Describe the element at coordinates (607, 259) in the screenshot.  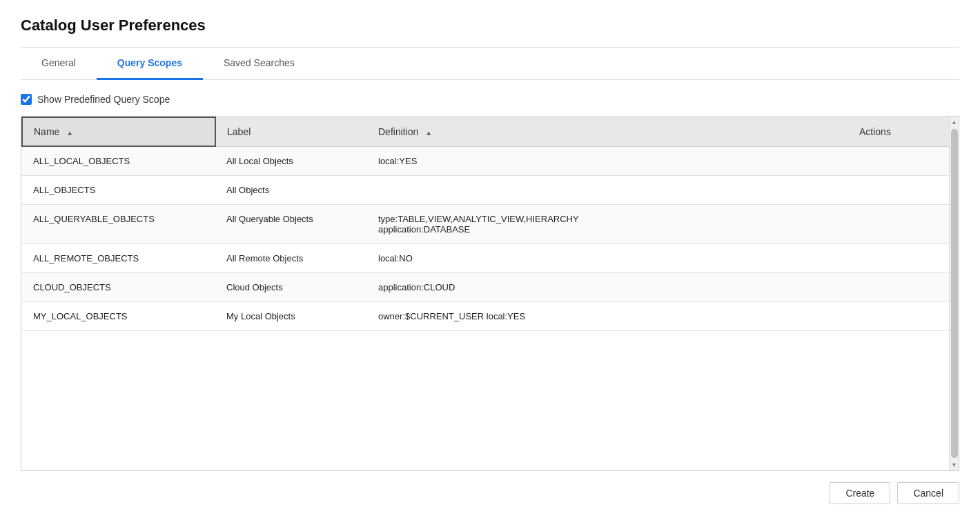
I see `cell-definition: local:NO` at that location.